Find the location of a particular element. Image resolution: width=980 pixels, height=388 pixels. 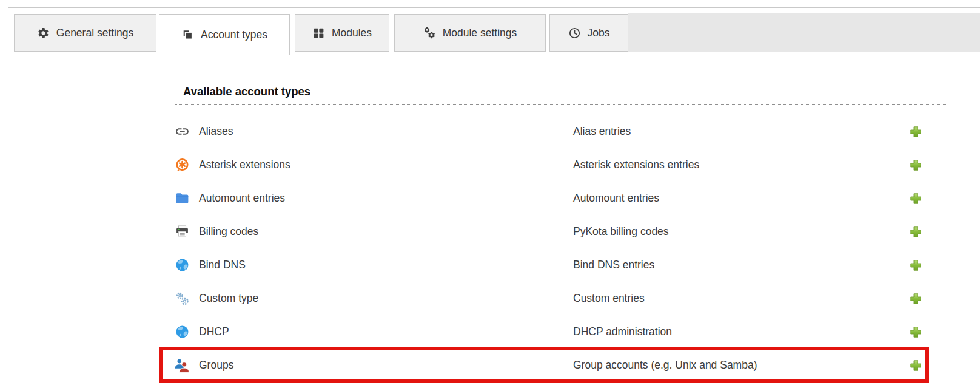

tab-jobs: Jobs is located at coordinates (589, 33).